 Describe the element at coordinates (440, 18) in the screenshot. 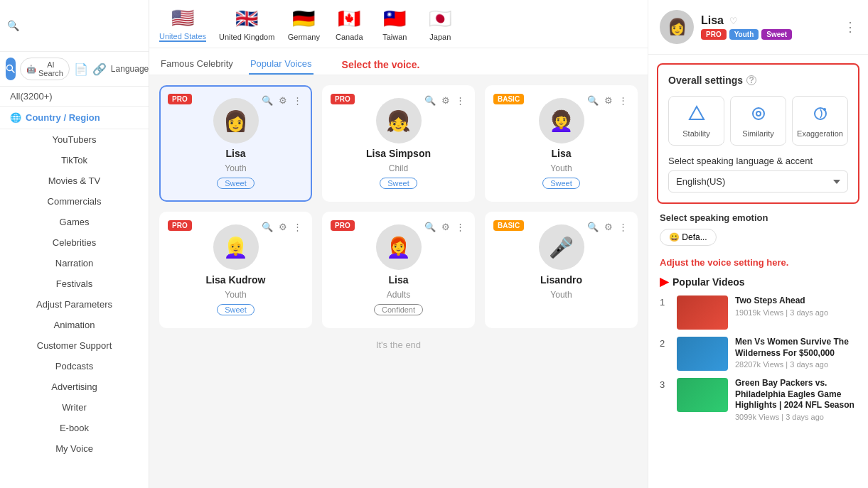

I see `flag-icon: 🇯🇵` at that location.